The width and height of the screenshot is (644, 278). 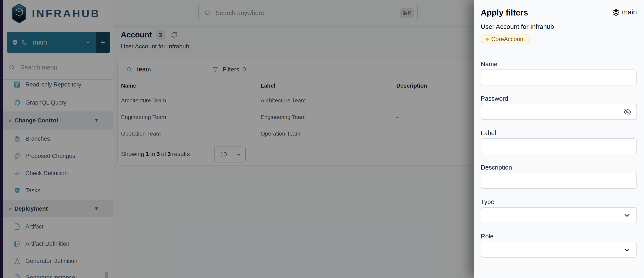 I want to click on layers-stack-icon, so click(x=616, y=12).